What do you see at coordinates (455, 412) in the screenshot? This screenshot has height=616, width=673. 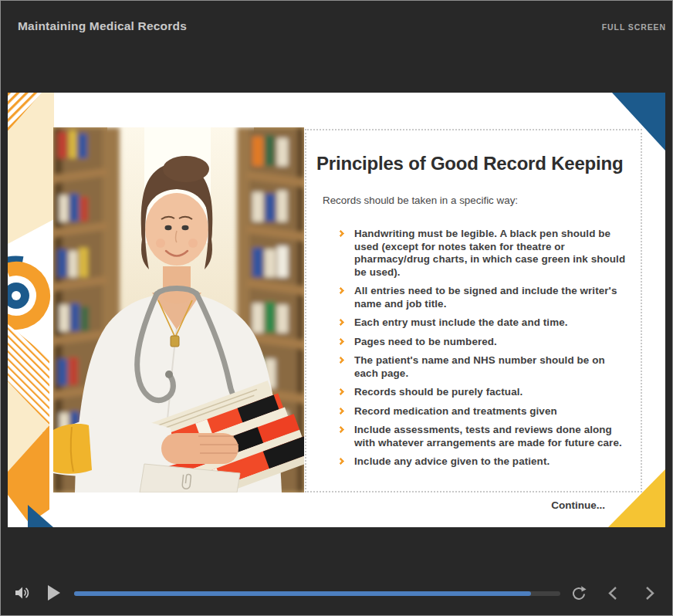 I see `bullet-text: Record medication and treatments given` at bounding box center [455, 412].